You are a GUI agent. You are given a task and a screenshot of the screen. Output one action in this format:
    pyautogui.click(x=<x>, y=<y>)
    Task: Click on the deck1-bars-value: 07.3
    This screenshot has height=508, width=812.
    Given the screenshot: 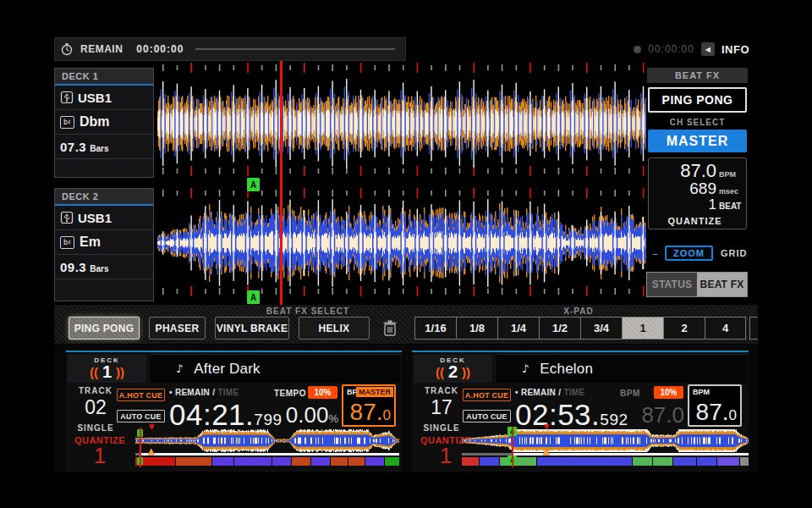 What is the action you would take?
    pyautogui.click(x=73, y=147)
    